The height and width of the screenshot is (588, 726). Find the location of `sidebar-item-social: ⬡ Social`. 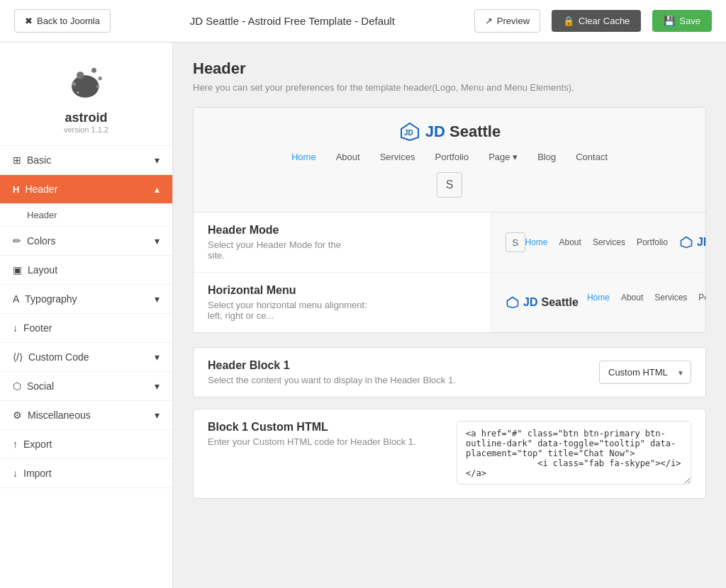

sidebar-item-social: ⬡ Social is located at coordinates (86, 387).